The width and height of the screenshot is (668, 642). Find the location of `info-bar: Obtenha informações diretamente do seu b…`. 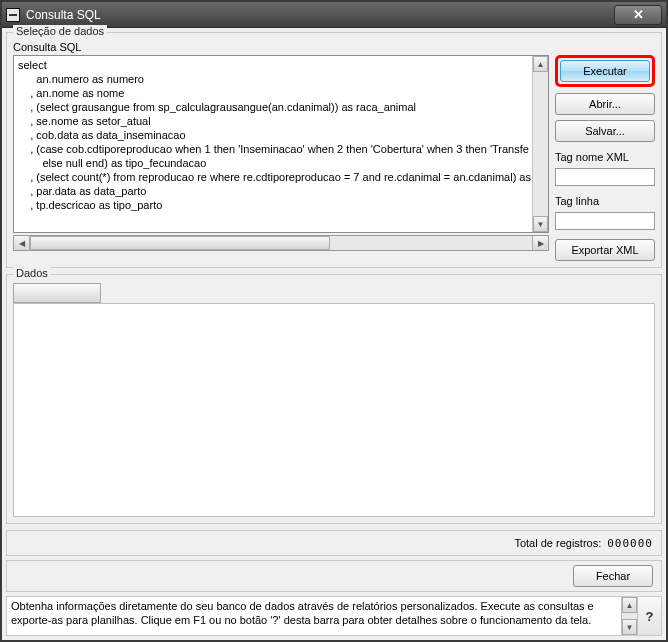

info-bar: Obtenha informações diretamente do seu b… is located at coordinates (334, 616).